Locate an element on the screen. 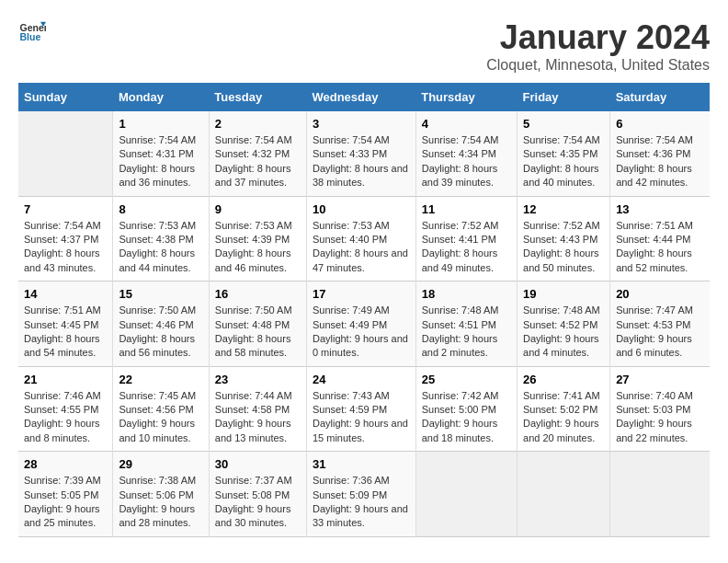 The height and width of the screenshot is (563, 728). day-number: 3 is located at coordinates (361, 123).